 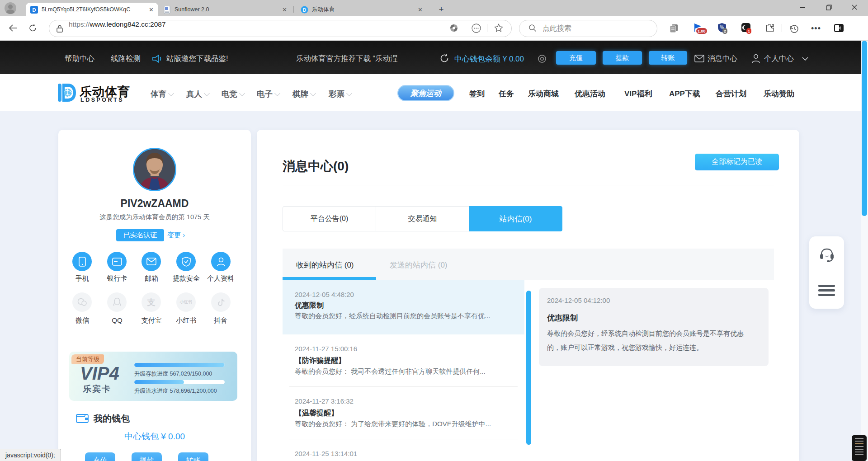 I want to click on message-title: 【温馨提醒】, so click(x=316, y=413).